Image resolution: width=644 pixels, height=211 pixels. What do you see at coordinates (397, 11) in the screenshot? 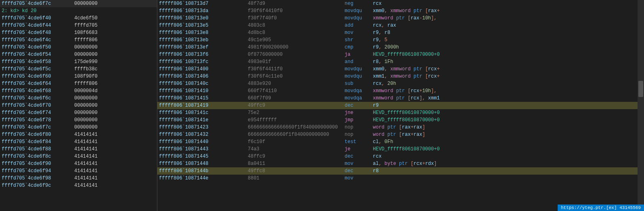
I see `asm-row: fffff806`108713da f30f6f4410f0 movdqu xm…` at bounding box center [397, 11].